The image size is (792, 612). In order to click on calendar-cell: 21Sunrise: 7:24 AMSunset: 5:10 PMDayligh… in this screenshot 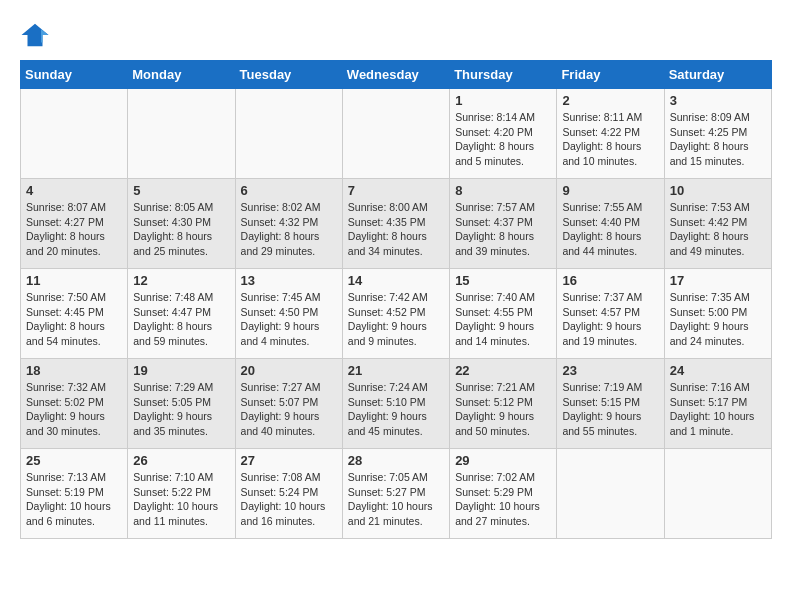, I will do `click(396, 404)`.